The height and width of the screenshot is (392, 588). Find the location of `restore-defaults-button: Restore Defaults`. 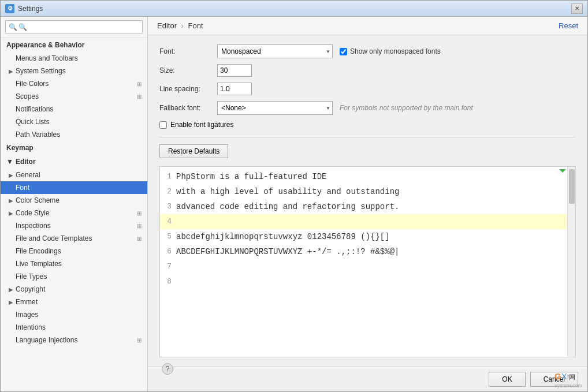

restore-defaults-button: Restore Defaults is located at coordinates (194, 151).